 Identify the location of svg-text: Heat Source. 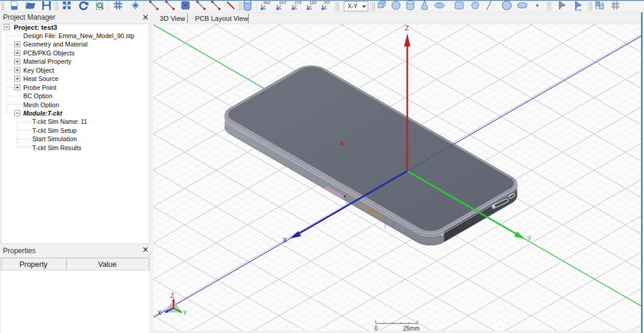
(41, 79).